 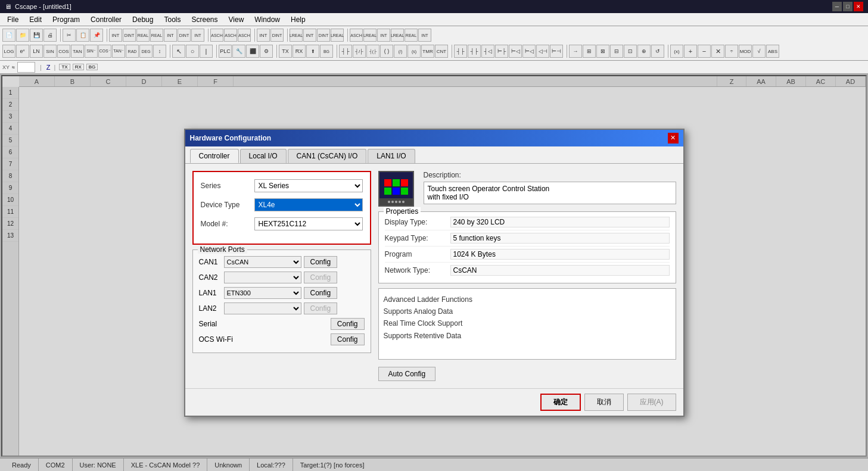 What do you see at coordinates (373, 51) in the screenshot?
I see `contact-re: ┤(├` at bounding box center [373, 51].